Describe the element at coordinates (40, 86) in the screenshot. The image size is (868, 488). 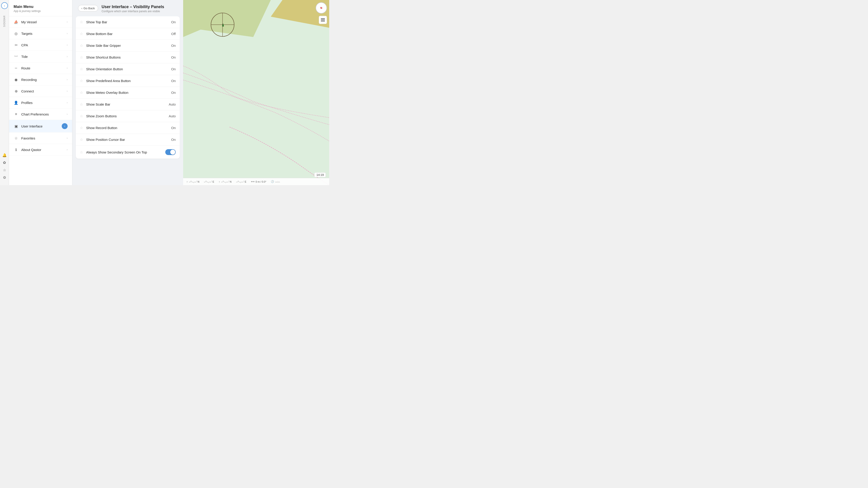
I see `menu-items-container: ⛵My Vessel›◎Targets›✂CPA›〰Tide›↔Route›◉R…` at that location.